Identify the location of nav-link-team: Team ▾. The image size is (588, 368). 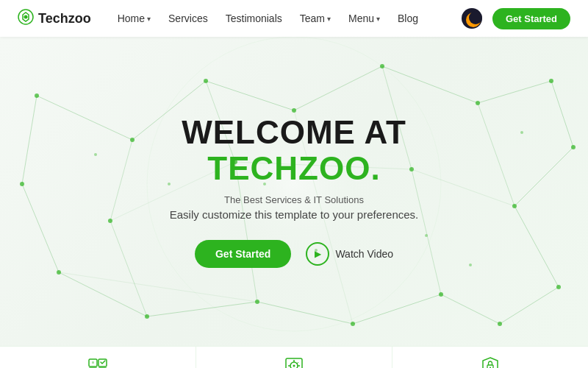
(315, 18).